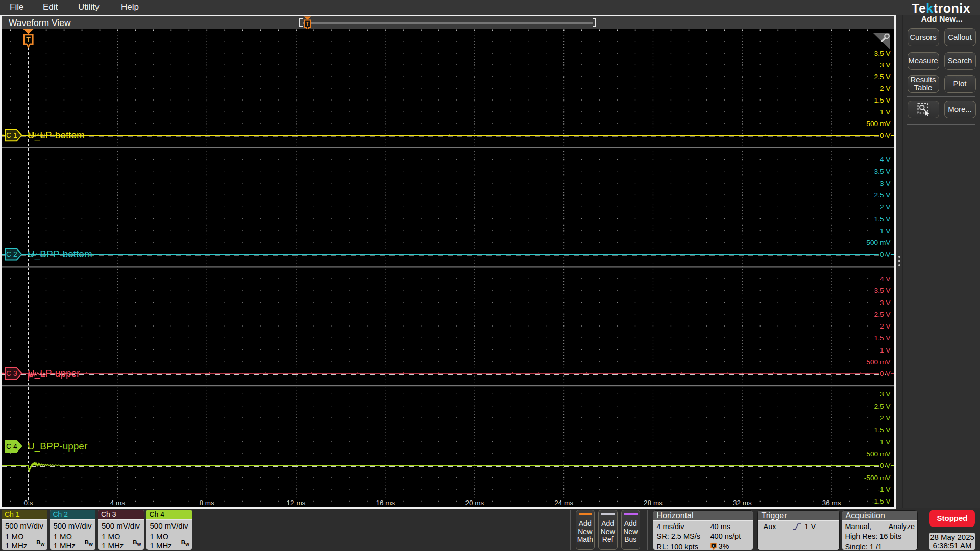  What do you see at coordinates (832, 503) in the screenshot?
I see `svg-text: 36 ms` at bounding box center [832, 503].